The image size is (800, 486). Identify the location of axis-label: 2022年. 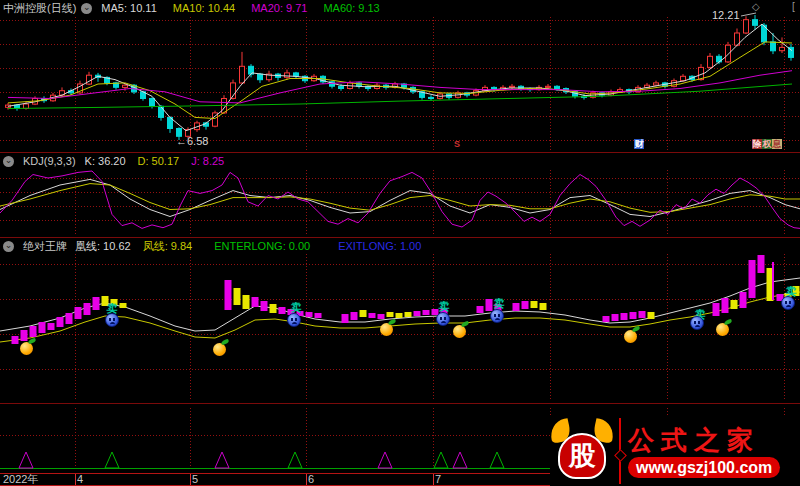
(20, 480).